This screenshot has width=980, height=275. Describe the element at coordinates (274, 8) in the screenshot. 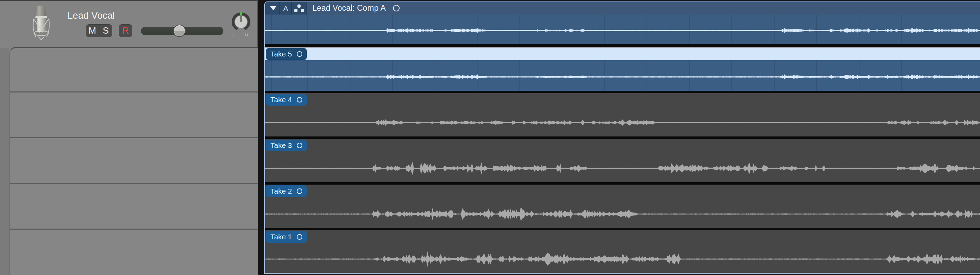

I see `disclosure-button` at that location.